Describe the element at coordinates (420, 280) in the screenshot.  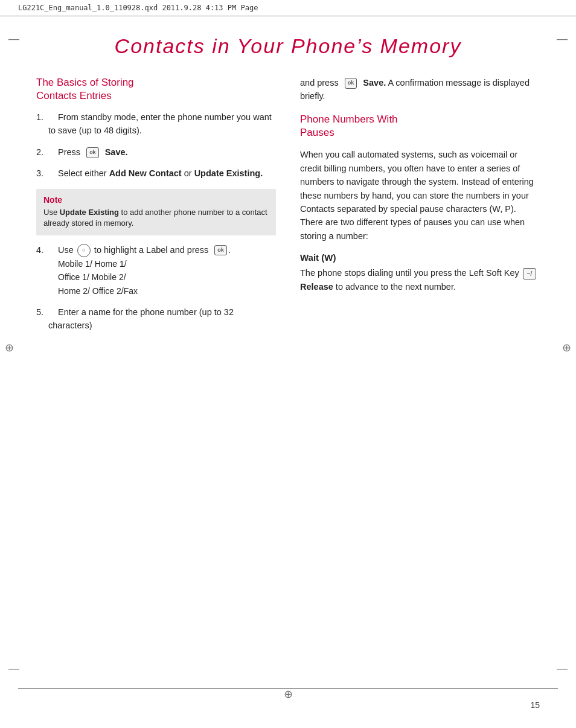
I see `wait-body: The phone stops dialing until you press …` at that location.